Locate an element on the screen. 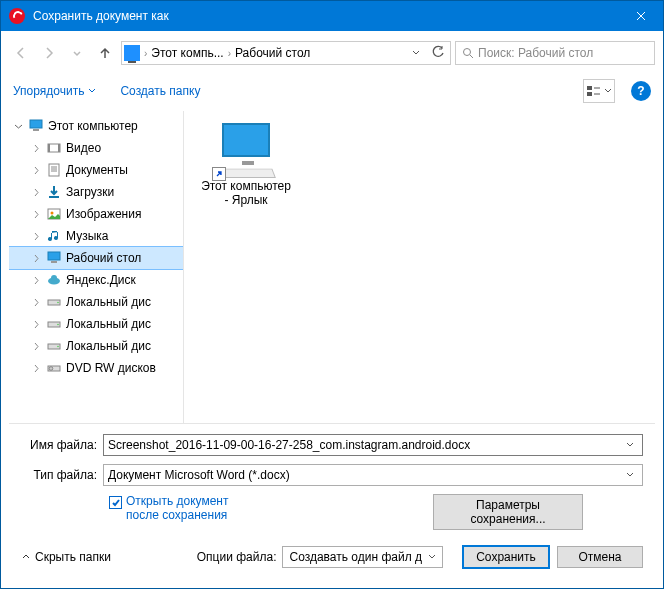 The height and width of the screenshot is (589, 664). search-placeholder: Поиск: Рабочий стол is located at coordinates (536, 53).